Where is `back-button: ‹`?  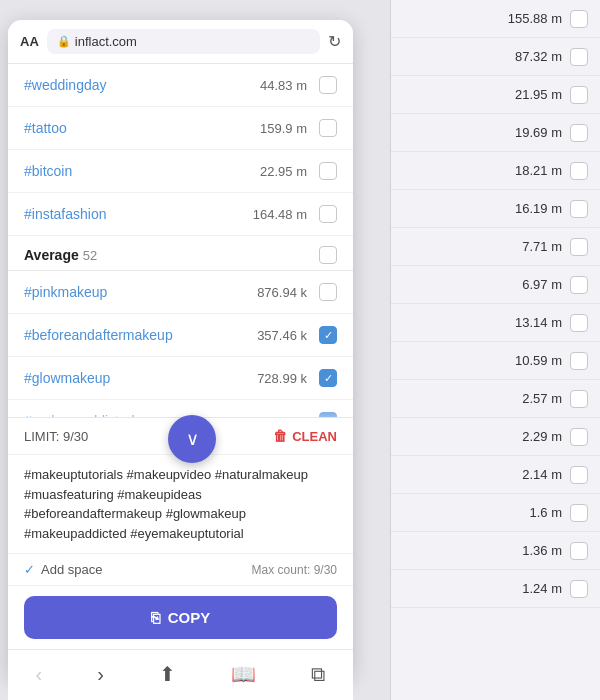
back-button: ‹ is located at coordinates (40, 674).